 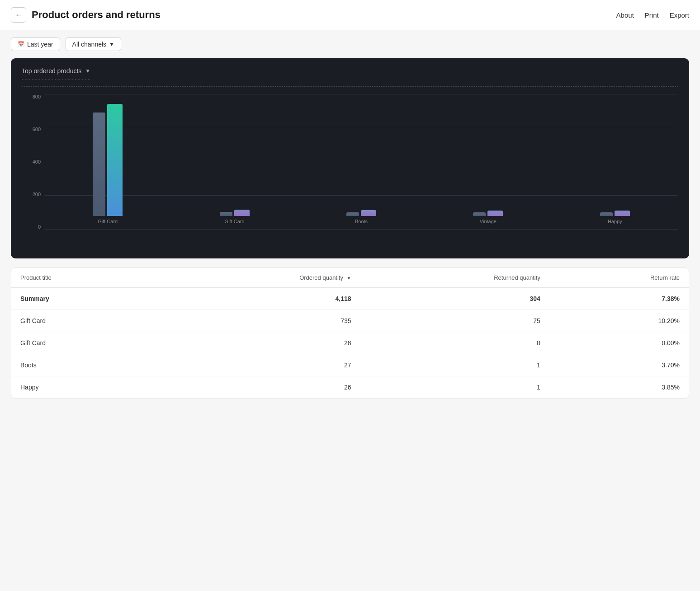 What do you see at coordinates (652, 15) in the screenshot?
I see `print-link: Print` at bounding box center [652, 15].